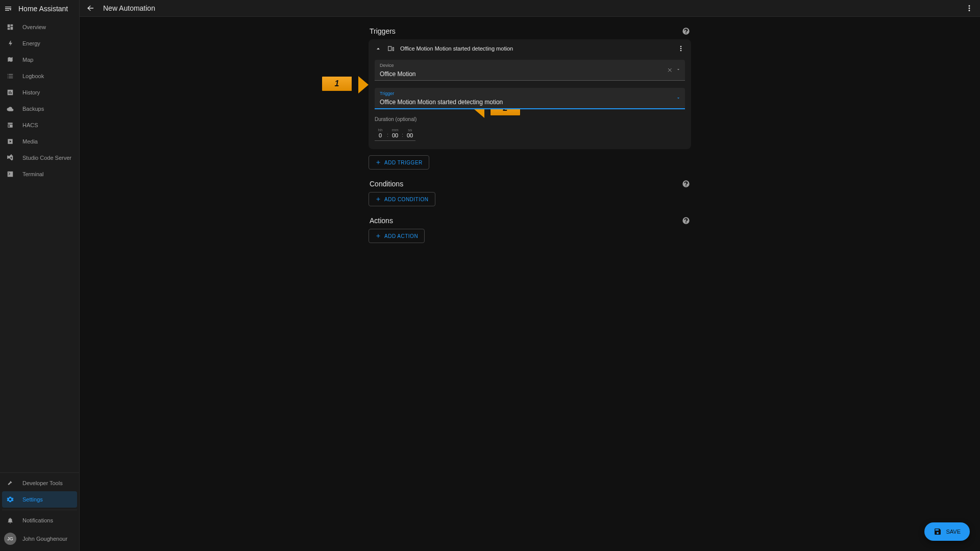  I want to click on sidebar-item-energy: Energy, so click(40, 43).